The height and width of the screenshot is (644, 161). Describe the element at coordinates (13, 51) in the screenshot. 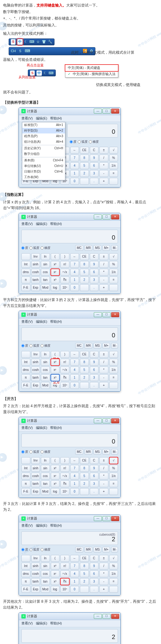

I see `lang-ch: CH` at that location.